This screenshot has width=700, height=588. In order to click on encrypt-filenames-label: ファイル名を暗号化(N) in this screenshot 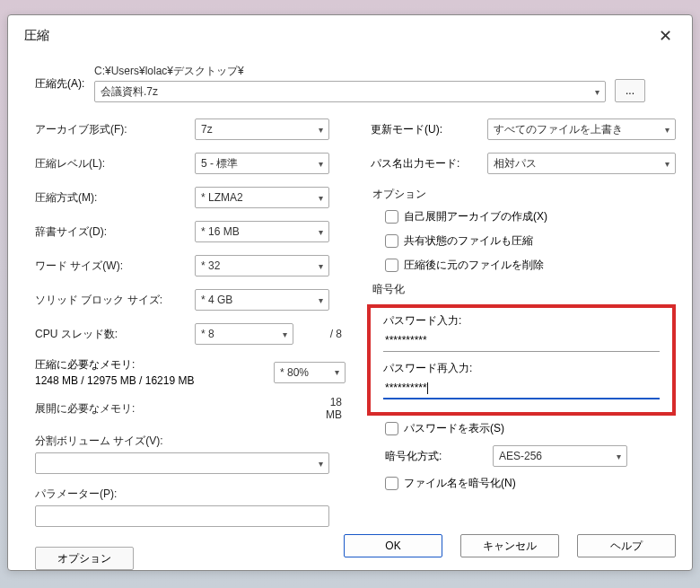, I will do `click(459, 483)`.